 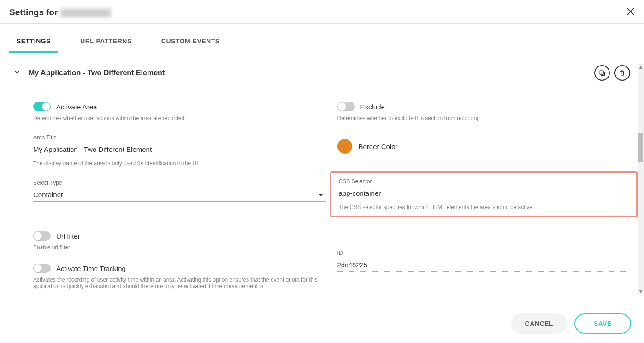 I want to click on id-label: ID, so click(x=484, y=253).